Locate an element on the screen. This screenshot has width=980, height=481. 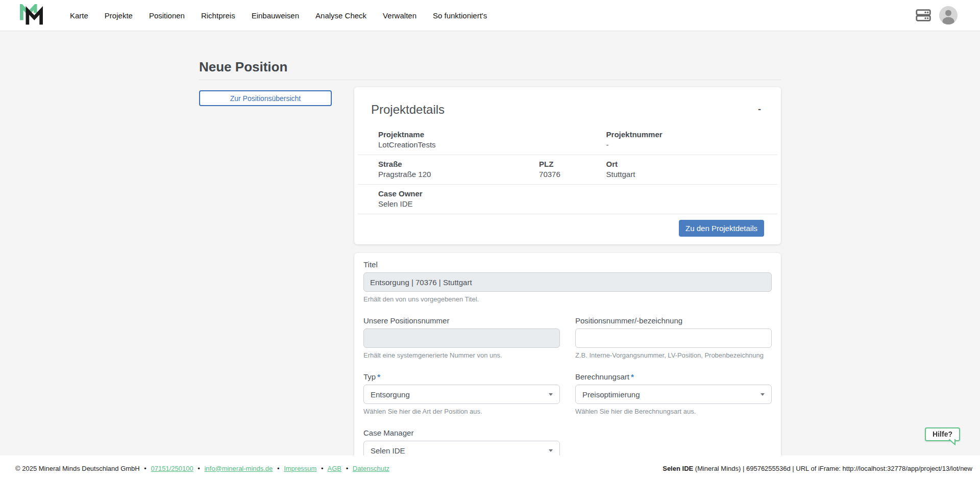
mineral-minds-logo-icon is located at coordinates (32, 15).